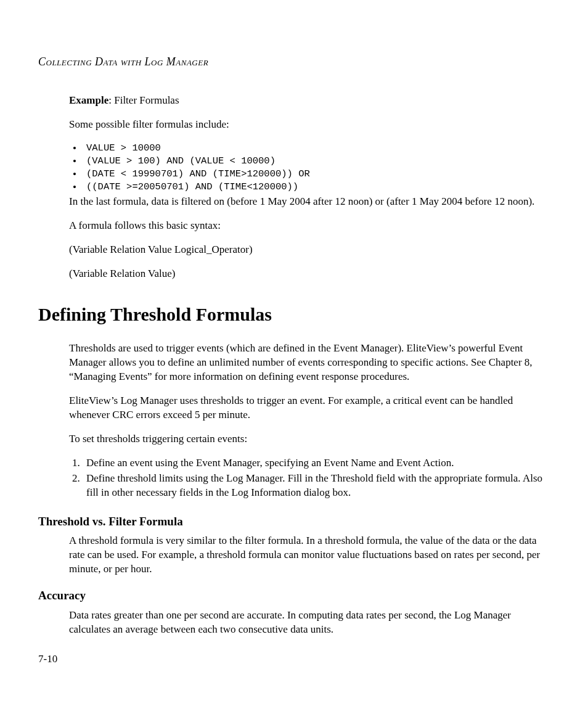 The height and width of the screenshot is (706, 588). What do you see at coordinates (310, 226) in the screenshot?
I see `syntax-intro: A formula follows this basic syntax:` at bounding box center [310, 226].